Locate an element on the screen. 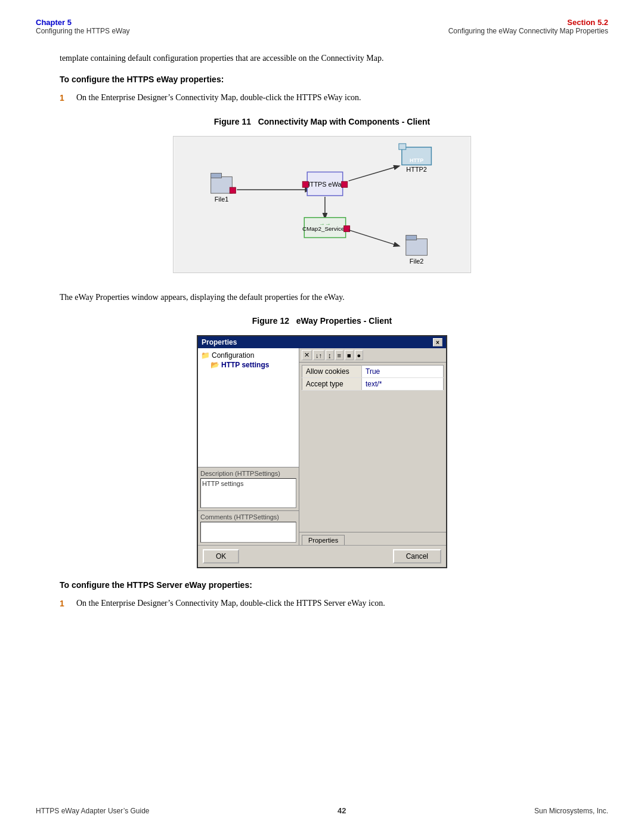 This screenshot has width=644, height=833. tree-area: 📁 Configuration 📂 HTTP settings is located at coordinates (248, 408).